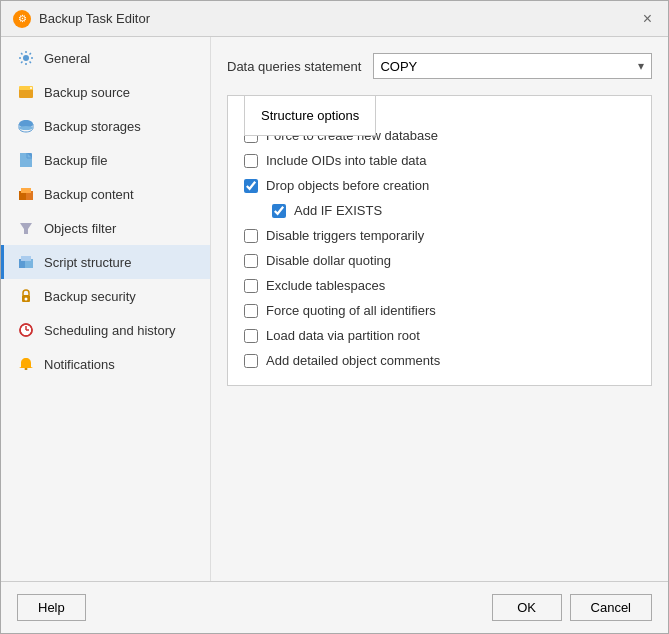  Describe the element at coordinates (353, 360) in the screenshot. I see `add-detailed-label: Add detailed object comments` at that location.